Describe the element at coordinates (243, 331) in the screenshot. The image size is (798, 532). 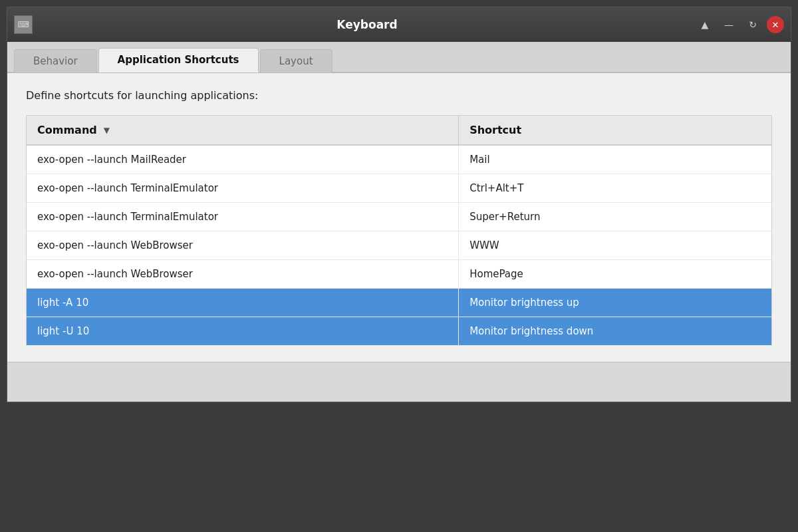
I see `cell-command: light -U 10` at that location.